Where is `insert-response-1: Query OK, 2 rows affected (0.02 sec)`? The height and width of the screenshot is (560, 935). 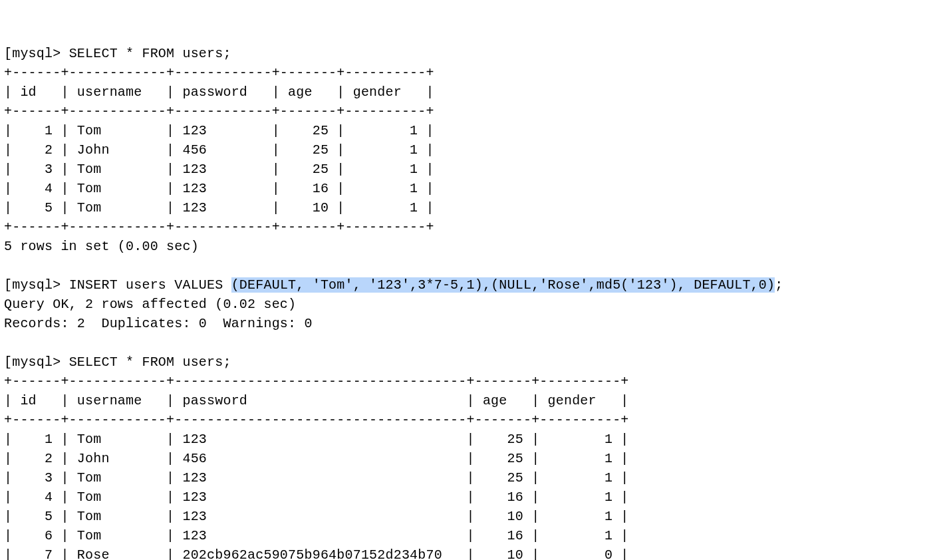 insert-response-1: Query OK, 2 rows affected (0.02 sec) is located at coordinates (150, 305).